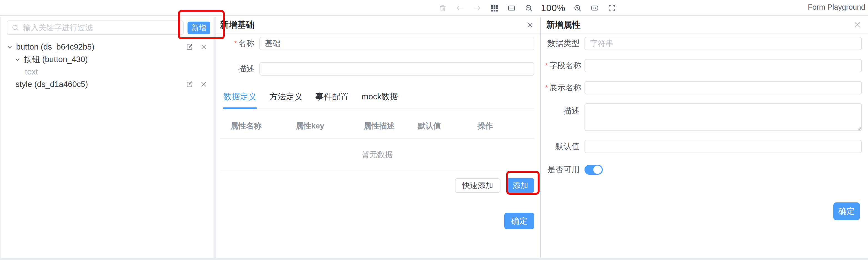 This screenshot has width=868, height=260. What do you see at coordinates (378, 43) in the screenshot?
I see `name-form-row: *名称` at bounding box center [378, 43].